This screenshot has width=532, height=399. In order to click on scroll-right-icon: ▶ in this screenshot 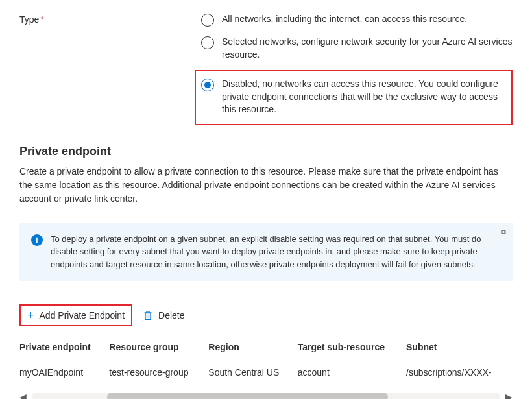, I will do `click(509, 396)`.